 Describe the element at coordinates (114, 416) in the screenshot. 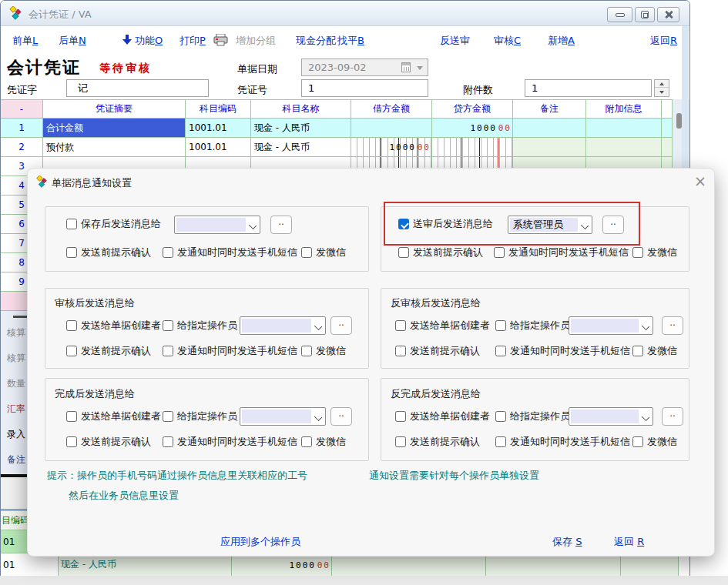

I see `complete-creator-checkbox: 发送给单据创建者` at that location.